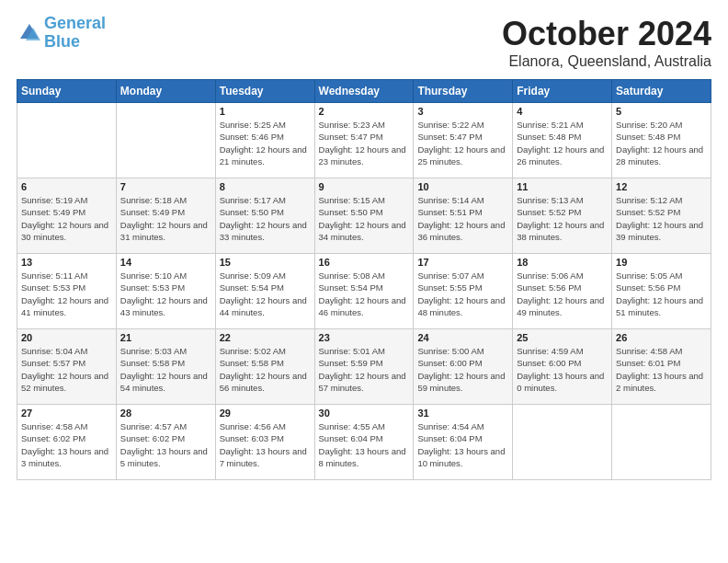 Image resolution: width=728 pixels, height=563 pixels. Describe the element at coordinates (364, 292) in the screenshot. I see `day-cell: 16Sunrise: 5:08 AMSunset: 5:54 PMDayligh…` at that location.